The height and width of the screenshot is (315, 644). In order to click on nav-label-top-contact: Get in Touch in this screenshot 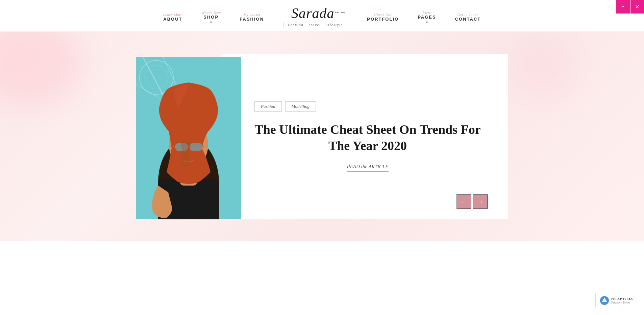, I will do `click(468, 15)`.